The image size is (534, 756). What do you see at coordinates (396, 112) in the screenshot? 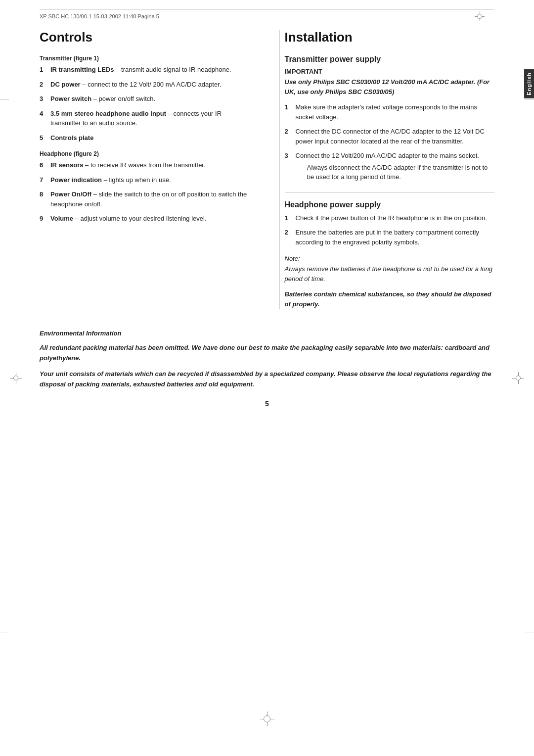
I see `item-content: Make sure the adapter's rated voltage co…` at bounding box center [396, 112].